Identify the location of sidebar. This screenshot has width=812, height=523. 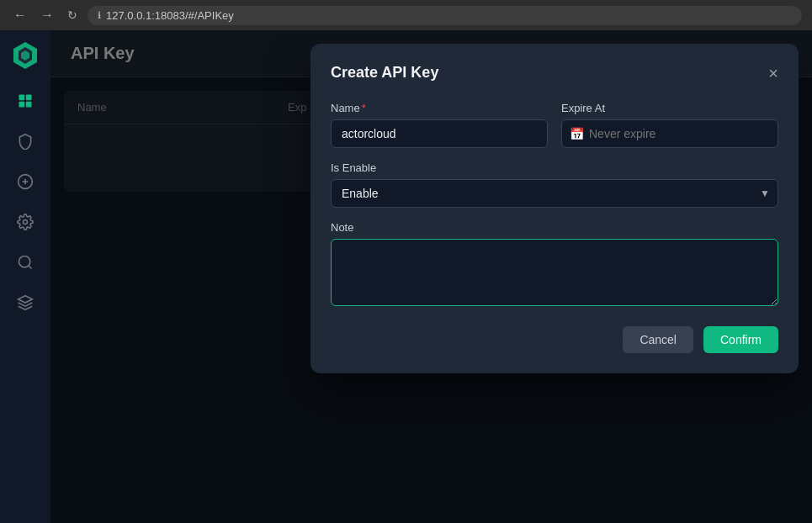
(25, 277).